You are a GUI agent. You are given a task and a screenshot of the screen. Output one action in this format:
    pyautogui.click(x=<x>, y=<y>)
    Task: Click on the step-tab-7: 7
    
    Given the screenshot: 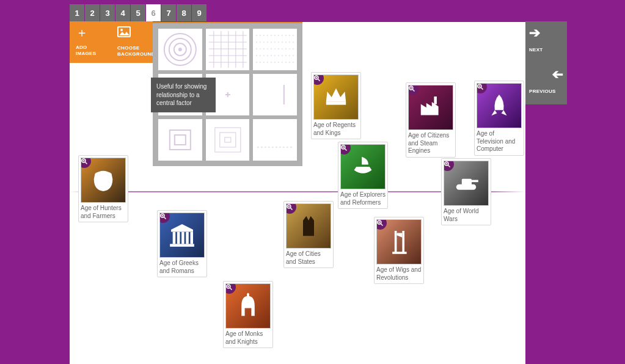 What is the action you would take?
    pyautogui.click(x=169, y=13)
    